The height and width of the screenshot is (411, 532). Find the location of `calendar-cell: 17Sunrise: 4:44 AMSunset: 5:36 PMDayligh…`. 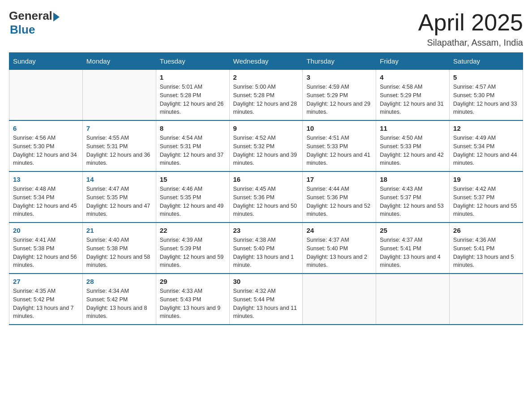

calendar-cell: 17Sunrise: 4:44 AMSunset: 5:36 PMDayligh… is located at coordinates (339, 197).